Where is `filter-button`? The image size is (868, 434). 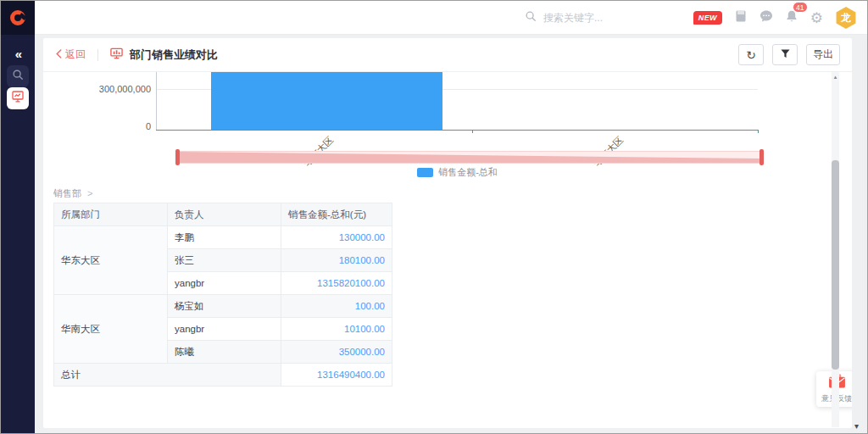
filter-button is located at coordinates (785, 54).